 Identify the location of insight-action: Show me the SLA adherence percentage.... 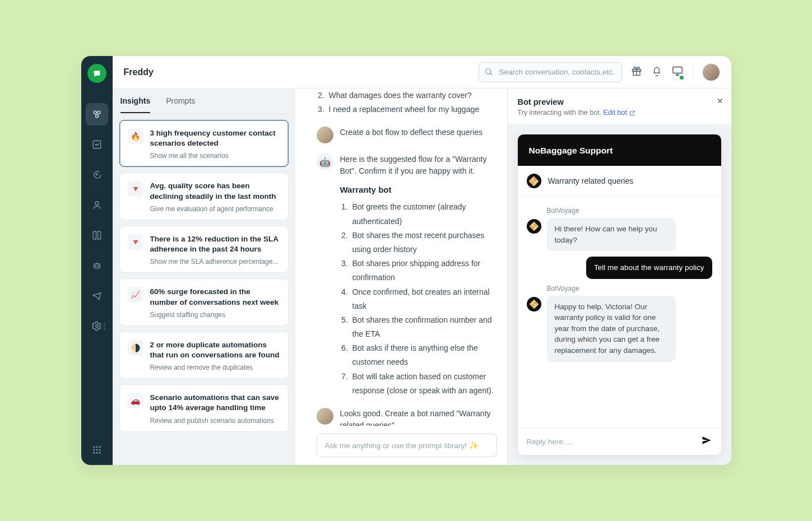
(215, 262).